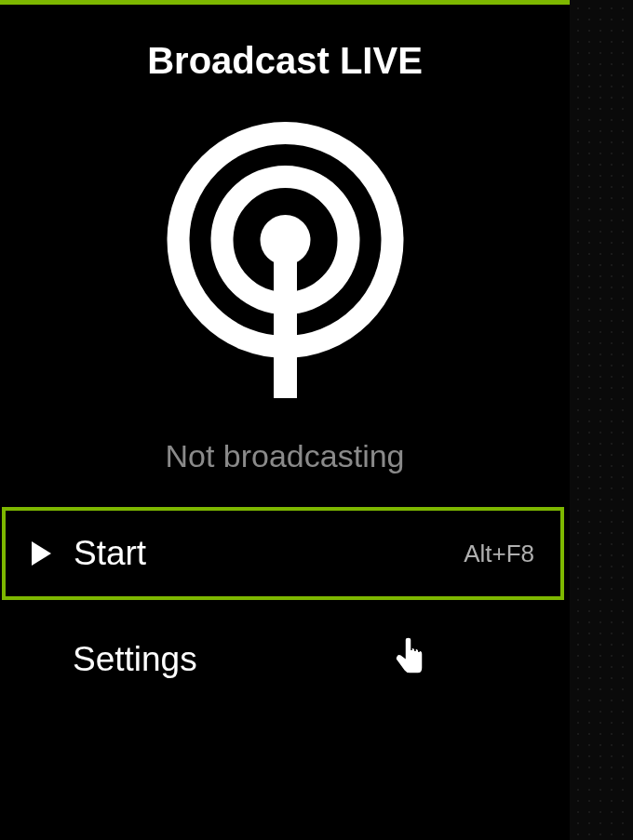 The image size is (633, 840). Describe the element at coordinates (285, 260) in the screenshot. I see `broadcast-icon` at that location.